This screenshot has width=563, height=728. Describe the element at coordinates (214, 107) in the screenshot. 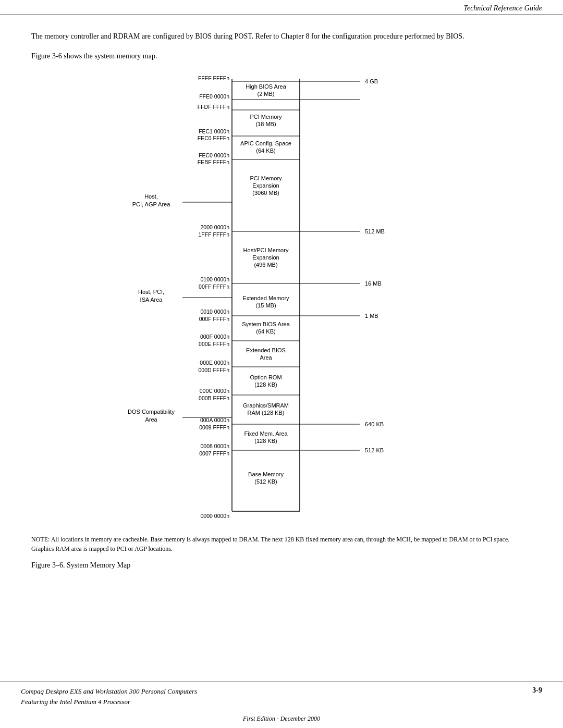

I see `addr-ffdf: FFDF FFFFh` at that location.